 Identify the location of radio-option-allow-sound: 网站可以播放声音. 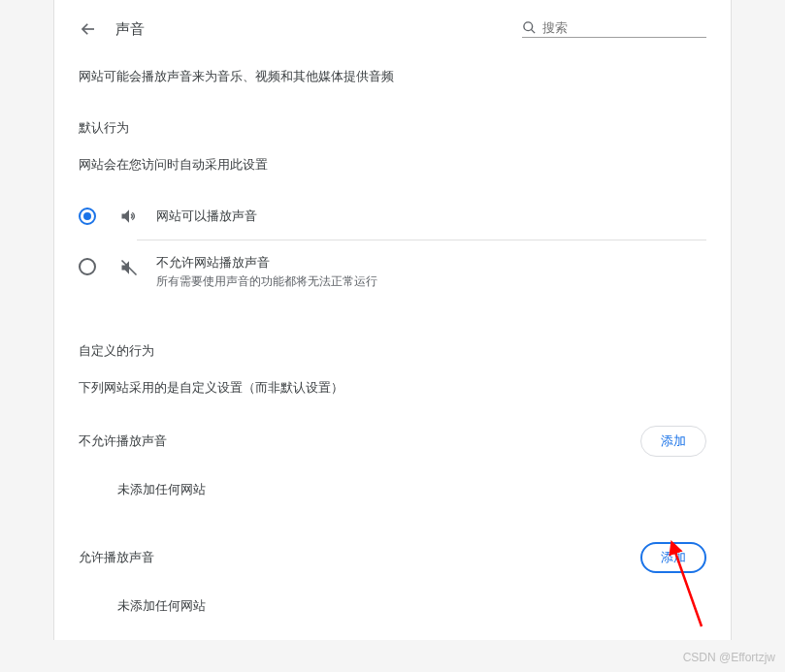
(392, 216).